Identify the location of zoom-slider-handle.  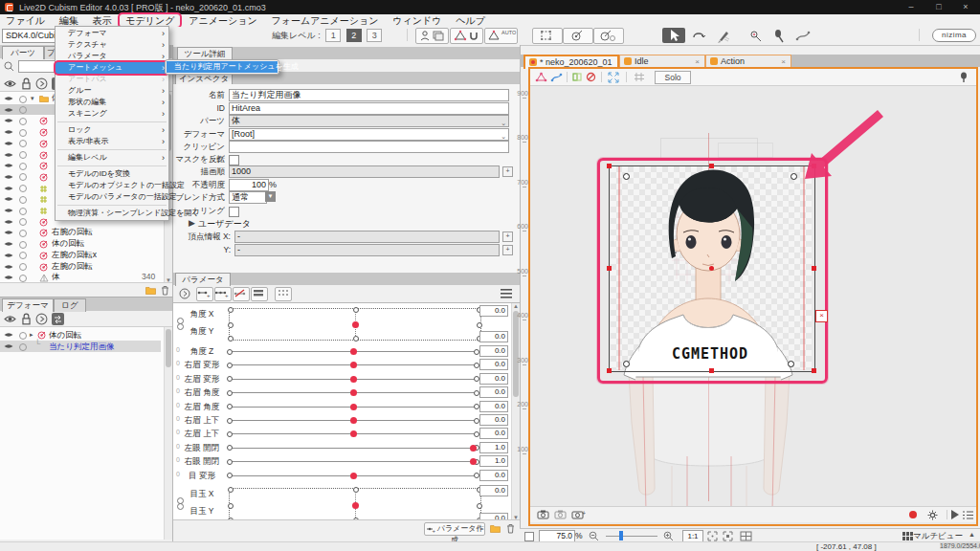
(621, 536).